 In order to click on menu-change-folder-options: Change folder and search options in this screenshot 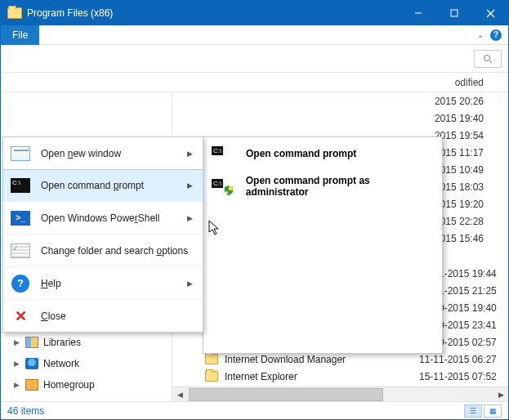, I will do `click(103, 250)`.